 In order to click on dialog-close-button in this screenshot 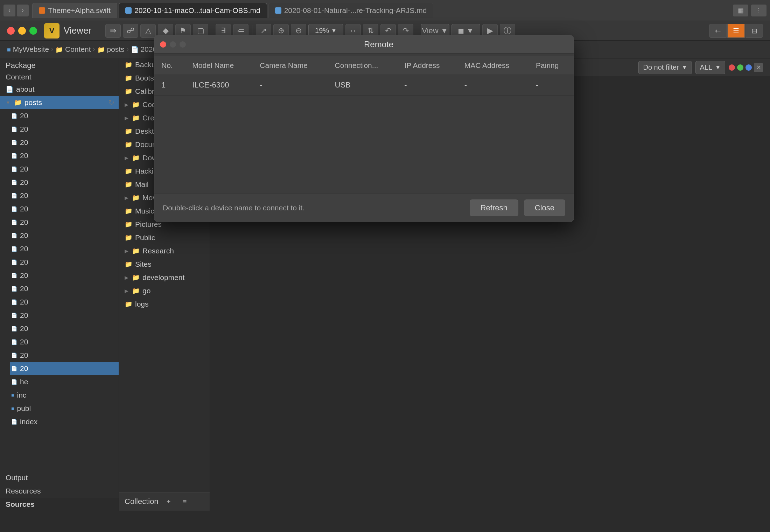, I will do `click(163, 44)`.